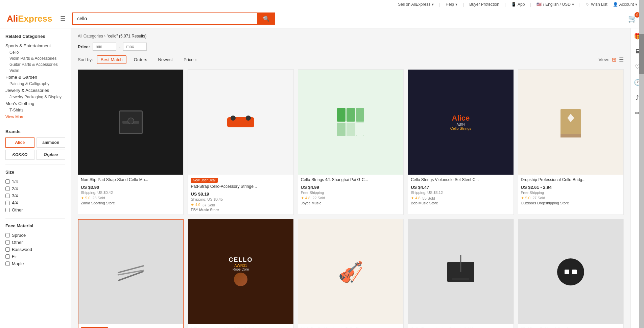 The width and height of the screenshot is (644, 328). I want to click on product-info-7: NEW High quality Alice CELLO Strin... US…, so click(241, 326).